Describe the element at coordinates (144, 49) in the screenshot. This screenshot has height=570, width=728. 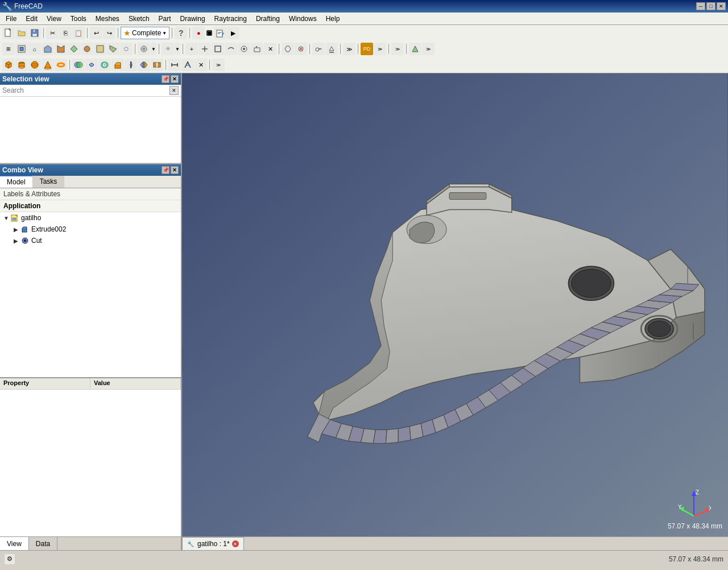
I see `draw-style-button` at that location.